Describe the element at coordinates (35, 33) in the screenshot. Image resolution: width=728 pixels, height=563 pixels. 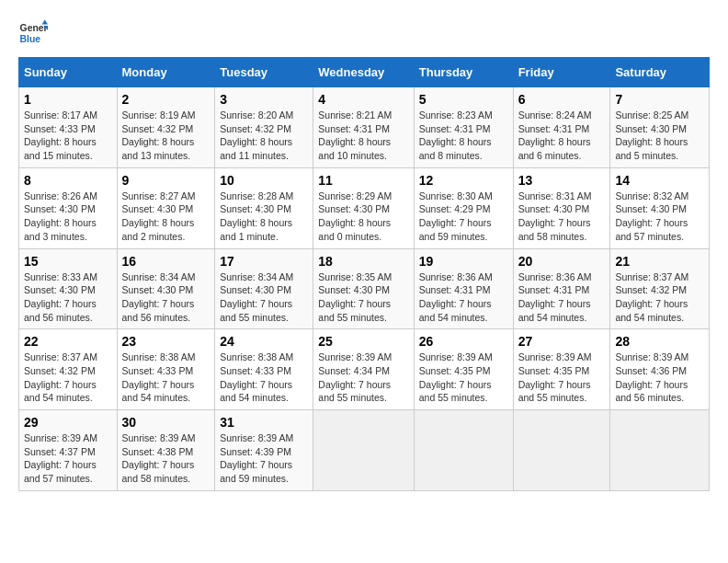
I see `logo: General Blue` at that location.